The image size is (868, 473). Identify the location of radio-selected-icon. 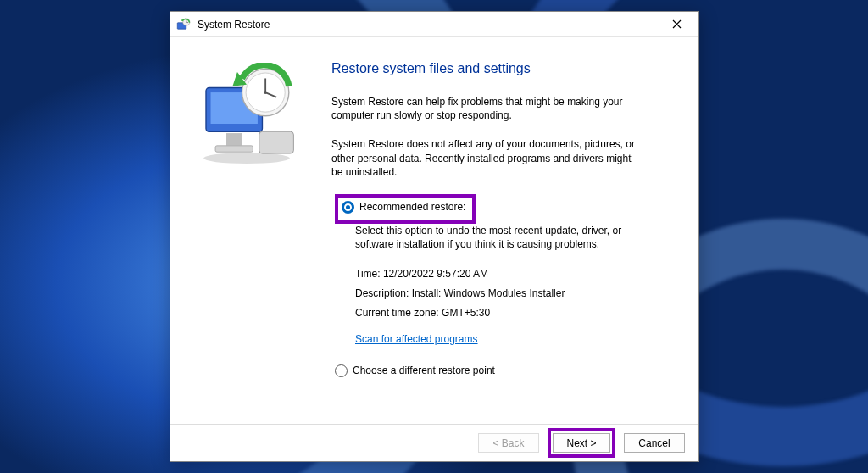
(348, 207).